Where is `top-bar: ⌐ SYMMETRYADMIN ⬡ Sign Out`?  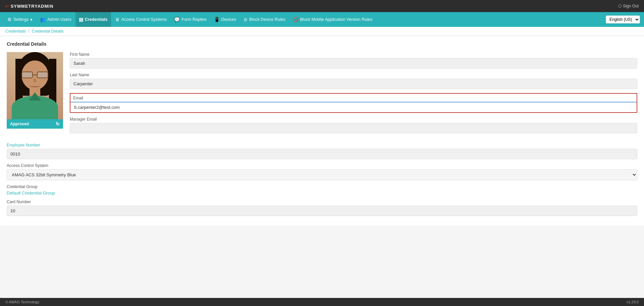 top-bar: ⌐ SYMMETRYADMIN ⬡ Sign Out is located at coordinates (322, 6).